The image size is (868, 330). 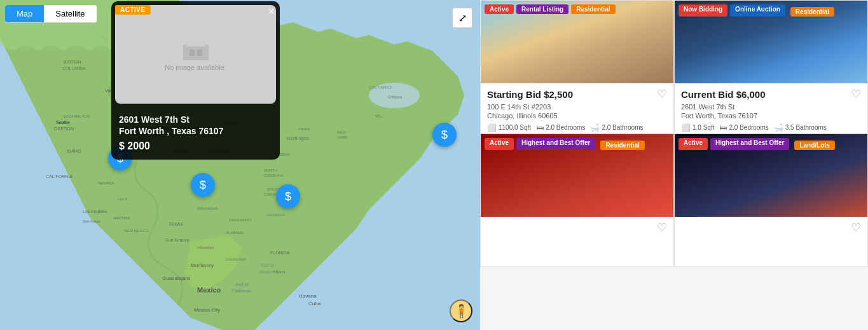 I want to click on map-expand-button: ⤢, so click(x=462, y=18).